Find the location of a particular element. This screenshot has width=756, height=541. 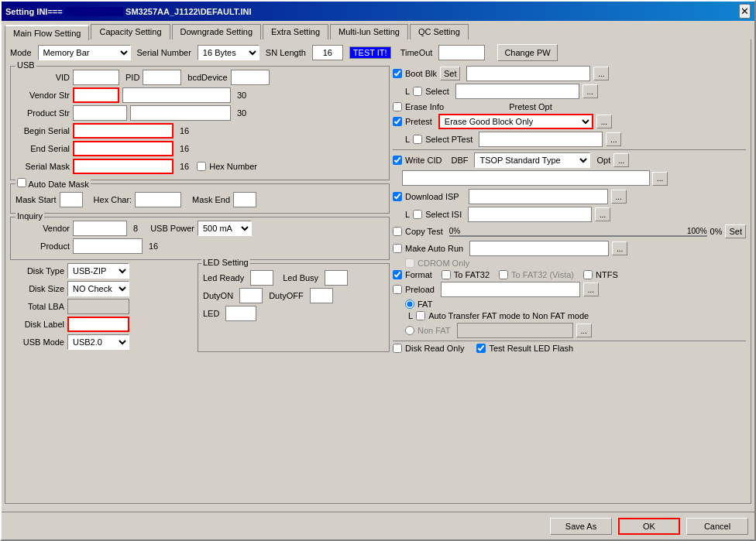

vid-label: VID is located at coordinates (43, 77).